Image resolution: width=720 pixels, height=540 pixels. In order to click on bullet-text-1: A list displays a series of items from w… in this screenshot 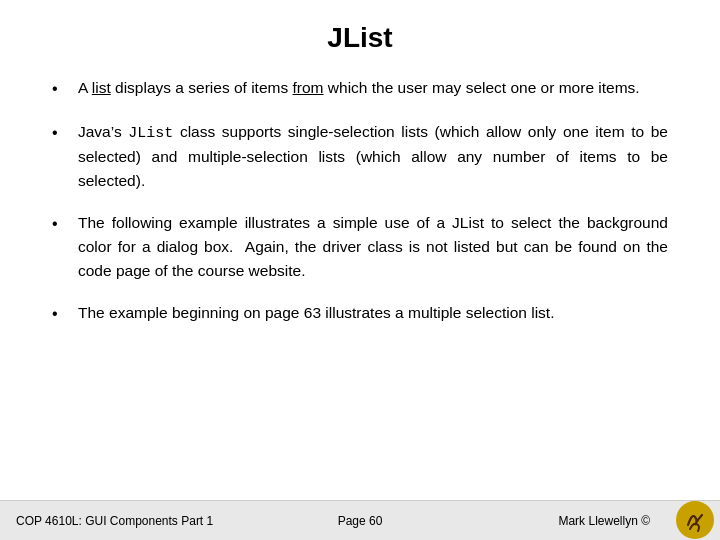, I will do `click(373, 88)`.